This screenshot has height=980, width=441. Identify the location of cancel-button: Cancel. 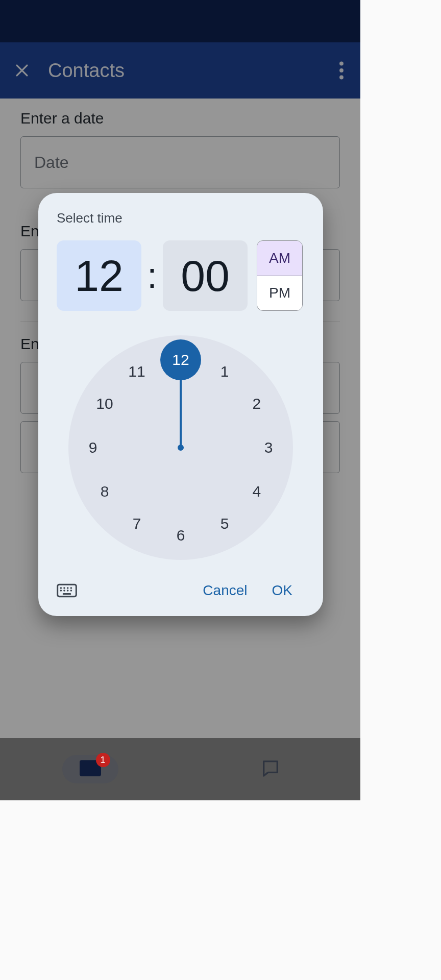
(225, 591).